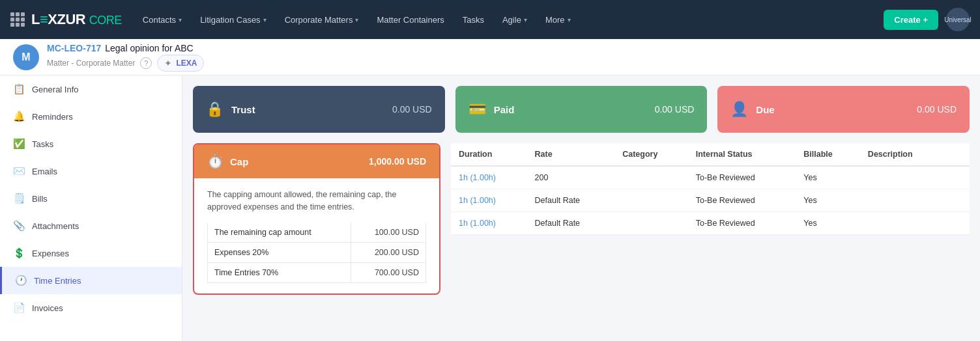 The width and height of the screenshot is (980, 341). What do you see at coordinates (317, 272) in the screenshot?
I see `cap-row-3: Time Entries 70% 700.00 USD` at bounding box center [317, 272].